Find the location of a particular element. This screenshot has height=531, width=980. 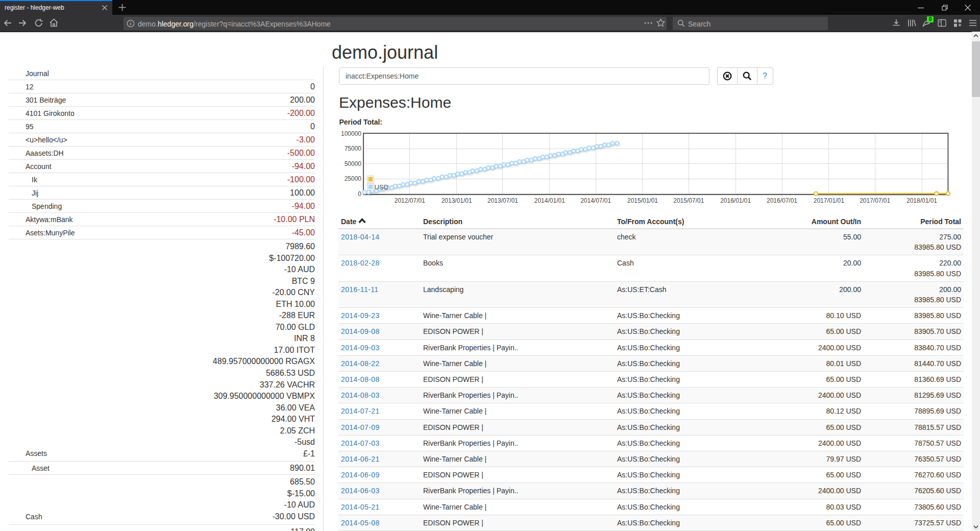

svg-text: 100000 is located at coordinates (351, 134).